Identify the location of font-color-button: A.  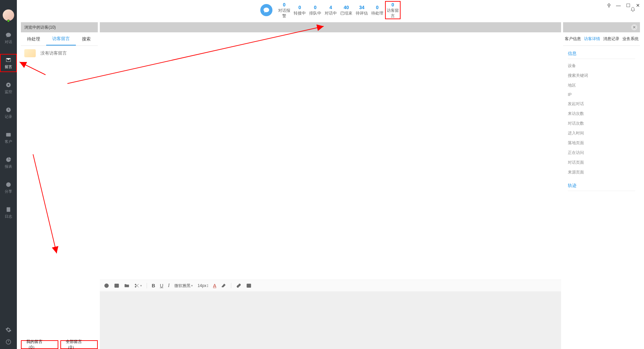
(214, 286).